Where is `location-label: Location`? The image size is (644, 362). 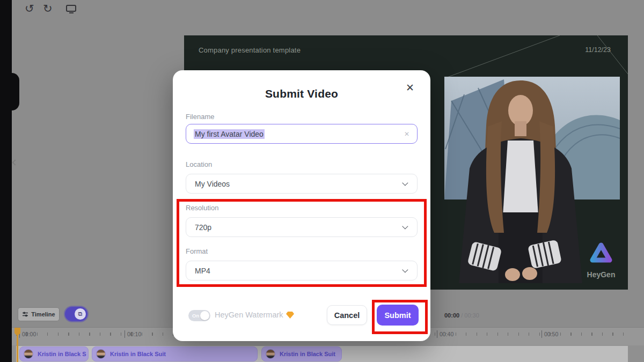
location-label: Location is located at coordinates (199, 164).